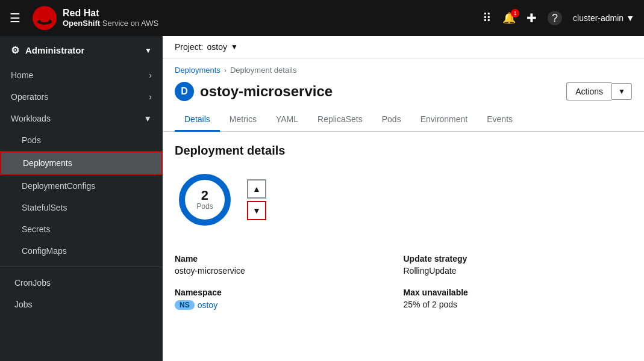  I want to click on breadcrumb: Deployments › Deployment details, so click(404, 67).